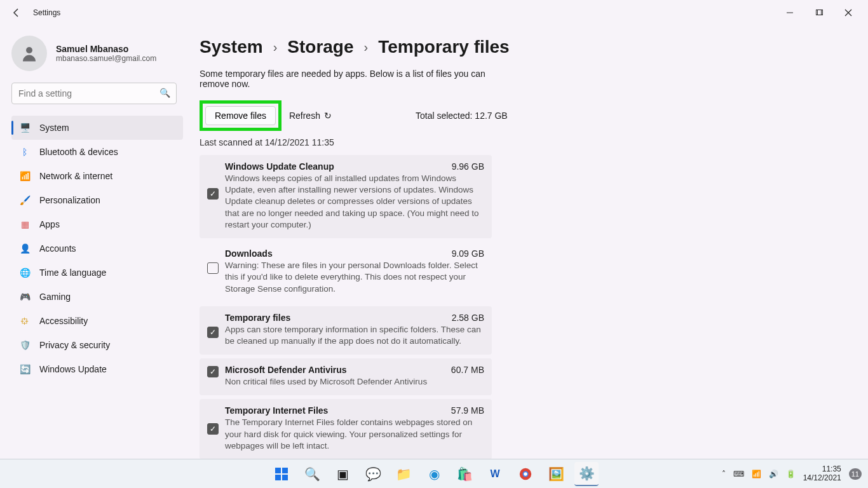  I want to click on sidebar-item-time-language: 🌐Time & language, so click(97, 273).